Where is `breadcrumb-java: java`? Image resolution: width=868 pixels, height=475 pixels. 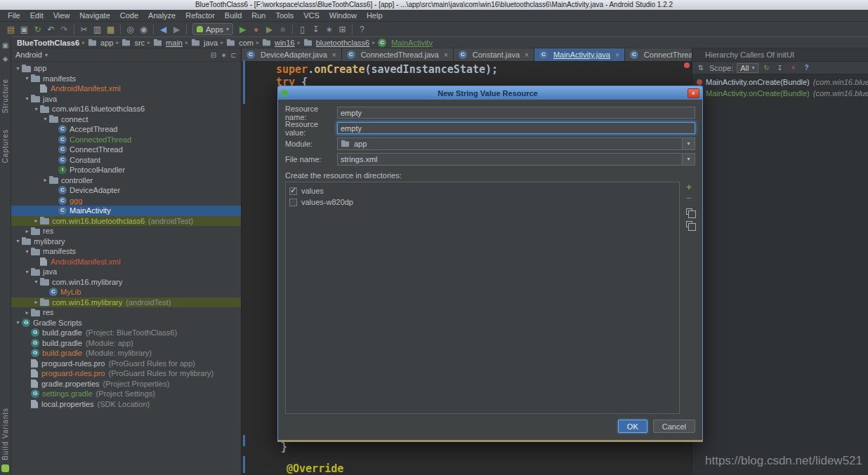 breadcrumb-java: java is located at coordinates (204, 43).